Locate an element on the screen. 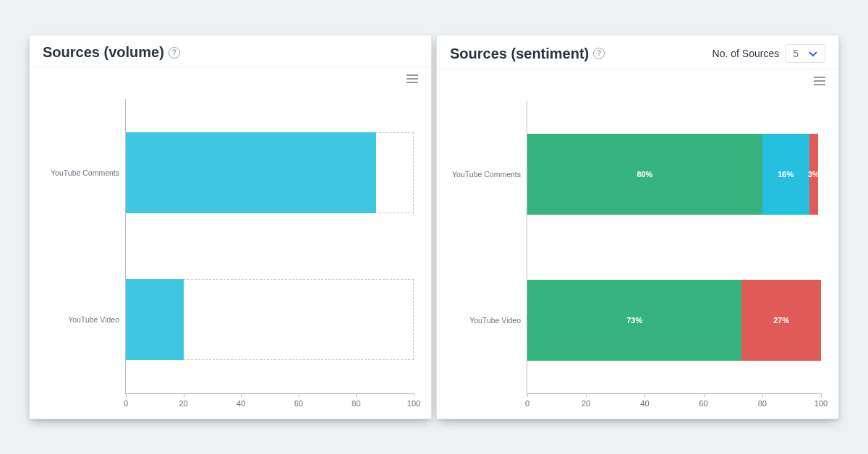 The width and height of the screenshot is (868, 454). panel-header: Sources (sentiment) ? No. of Sources 5 is located at coordinates (638, 52).